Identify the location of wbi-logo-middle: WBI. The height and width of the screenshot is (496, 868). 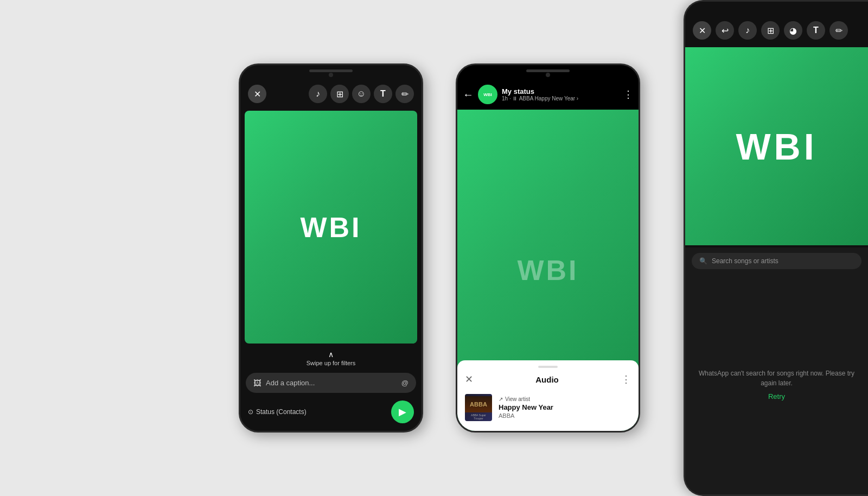
(548, 270).